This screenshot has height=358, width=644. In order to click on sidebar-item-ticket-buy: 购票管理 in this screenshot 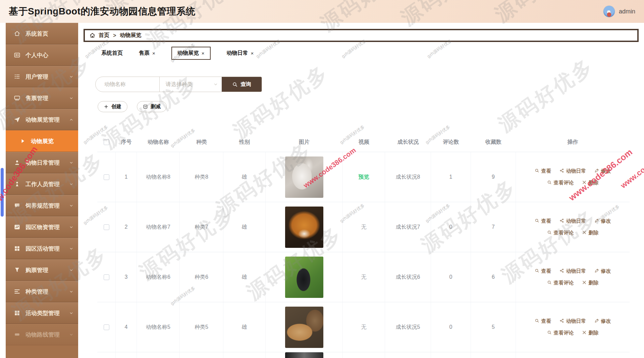, I will do `click(42, 270)`.